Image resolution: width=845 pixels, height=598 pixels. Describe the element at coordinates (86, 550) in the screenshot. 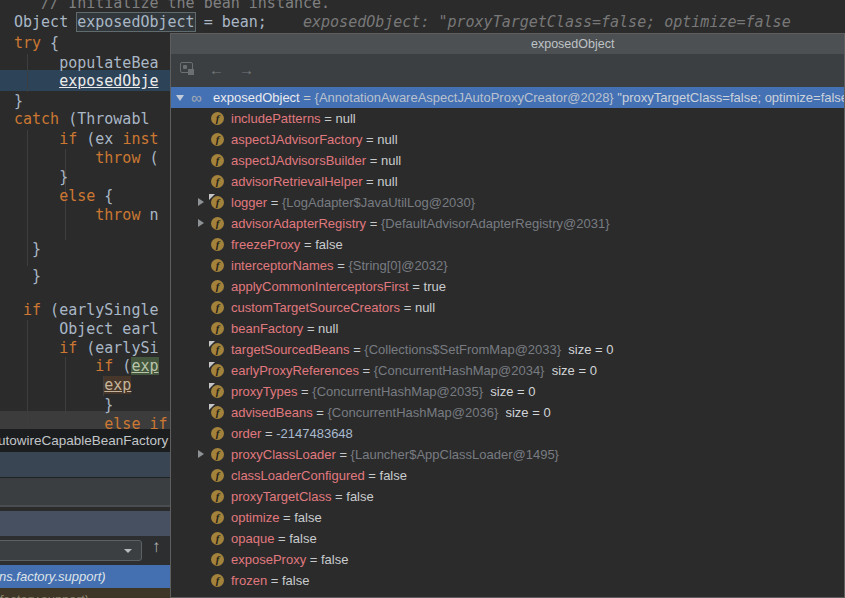

I see `frames-toolbar: ↑` at that location.